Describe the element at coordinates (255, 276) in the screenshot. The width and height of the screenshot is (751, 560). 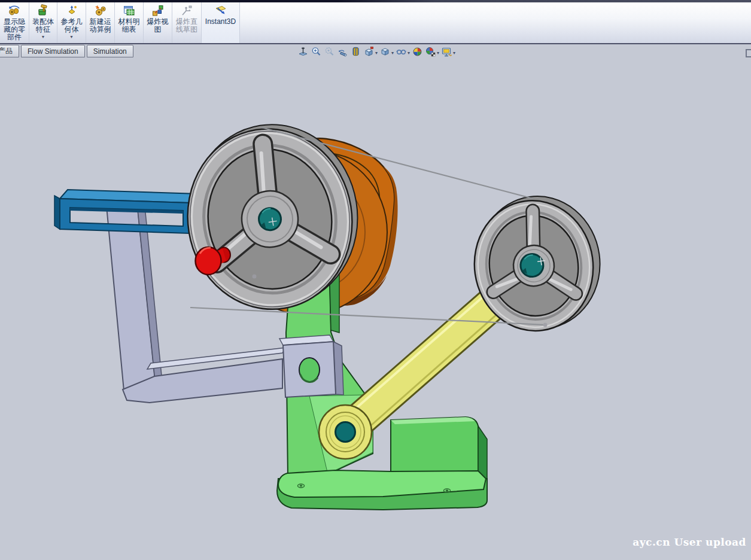
I see `vertex-marker` at that location.